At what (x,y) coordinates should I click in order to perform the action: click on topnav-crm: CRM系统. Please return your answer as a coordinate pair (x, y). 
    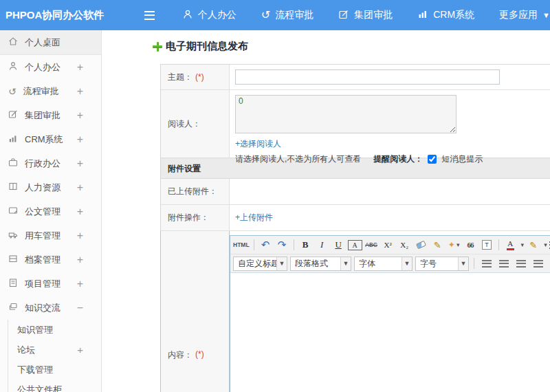
    Looking at the image, I should click on (446, 15).